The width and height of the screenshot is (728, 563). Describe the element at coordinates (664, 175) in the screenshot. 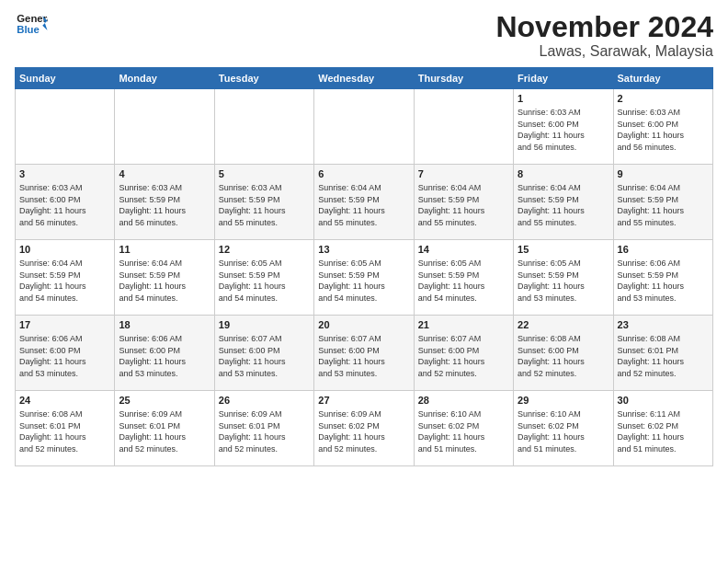

I see `day-number: 9` at that location.